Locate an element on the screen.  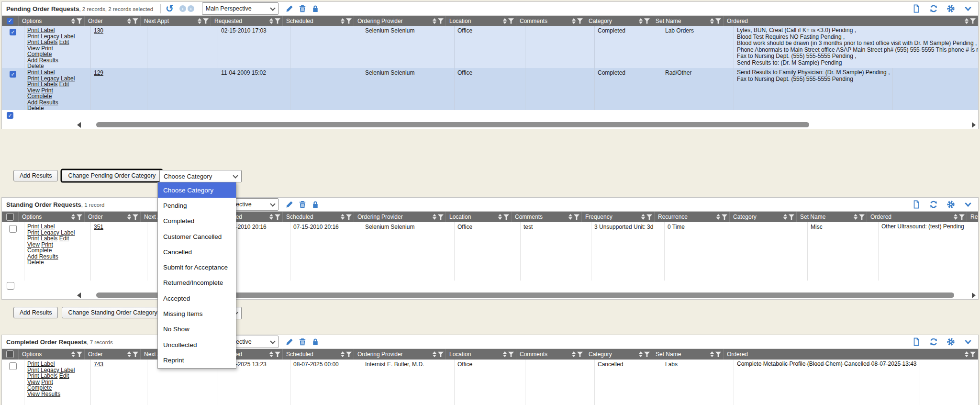
next-icon: › is located at coordinates (191, 9).